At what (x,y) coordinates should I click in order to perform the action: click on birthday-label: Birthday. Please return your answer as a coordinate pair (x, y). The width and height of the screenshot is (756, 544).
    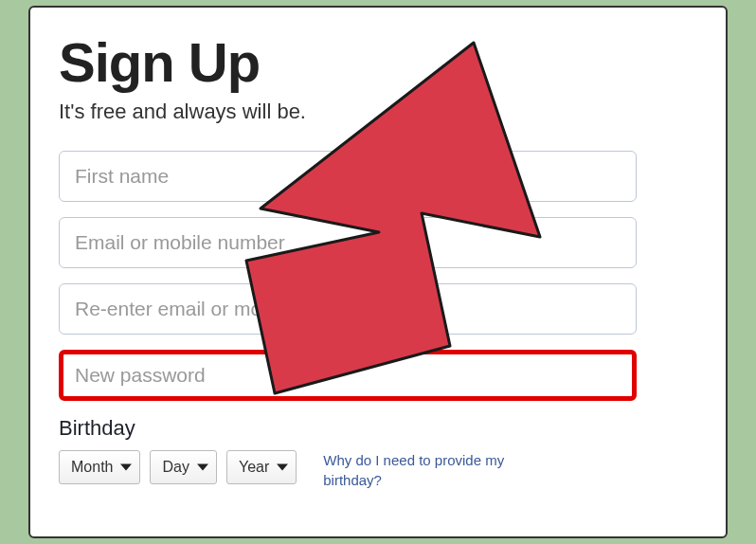
    Looking at the image, I should click on (378, 428).